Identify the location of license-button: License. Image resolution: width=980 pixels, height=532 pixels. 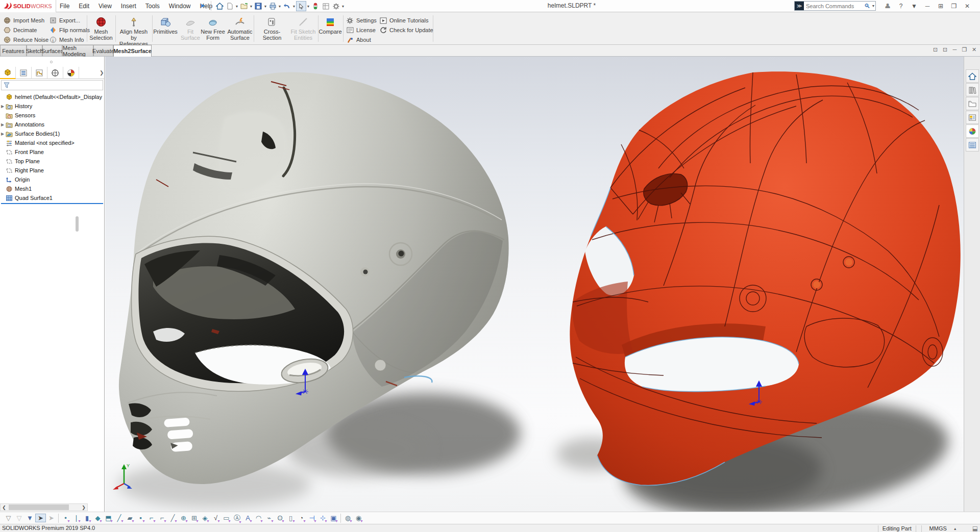
(361, 30).